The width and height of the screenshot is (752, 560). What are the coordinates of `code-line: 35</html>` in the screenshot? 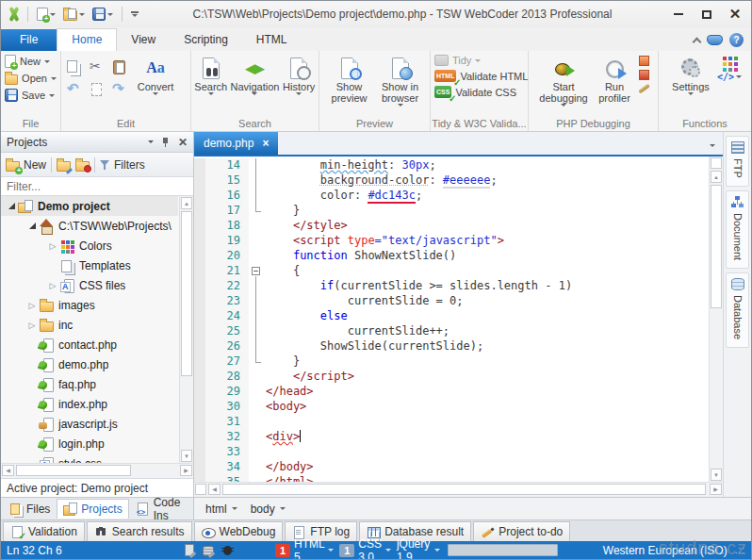 It's located at (450, 479).